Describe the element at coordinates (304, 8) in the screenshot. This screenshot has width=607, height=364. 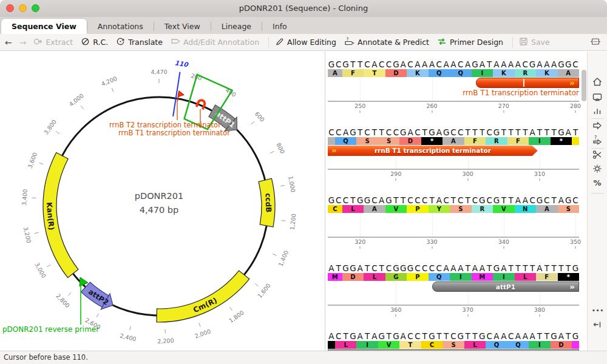
I see `title-bar: pDONR201 (Sequence) - Cloning` at that location.